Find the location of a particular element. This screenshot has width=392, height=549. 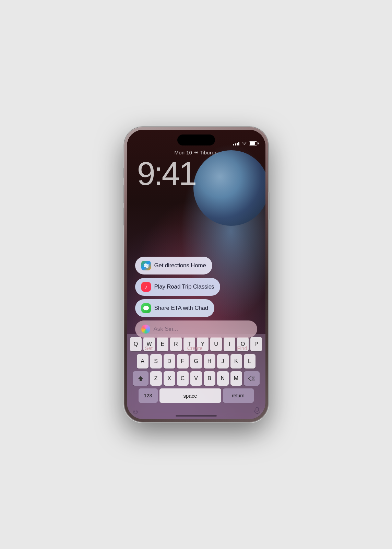

key-v: V is located at coordinates (196, 378).